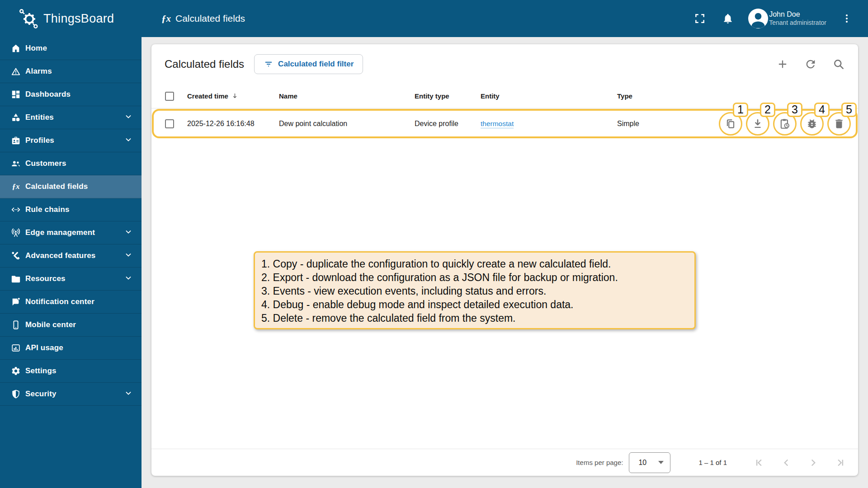 Image resolution: width=868 pixels, height=488 pixels. I want to click on home-icon, so click(16, 48).